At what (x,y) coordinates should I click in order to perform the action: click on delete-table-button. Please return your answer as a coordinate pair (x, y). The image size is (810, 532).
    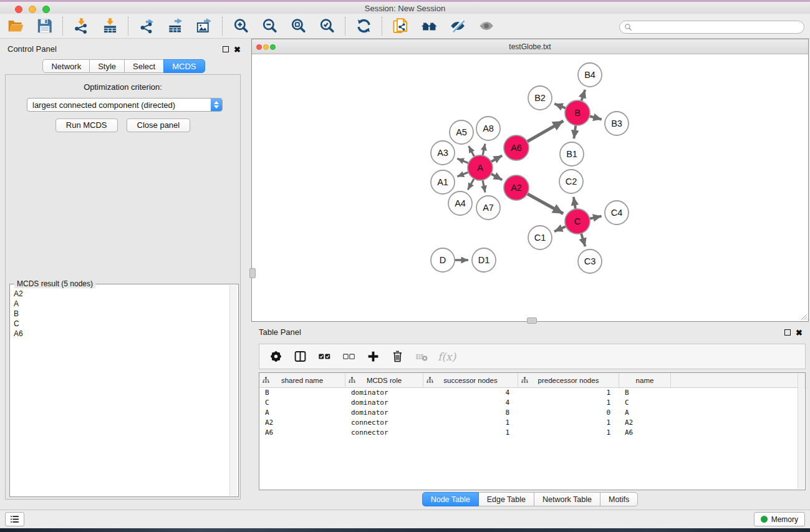
    Looking at the image, I should click on (422, 357).